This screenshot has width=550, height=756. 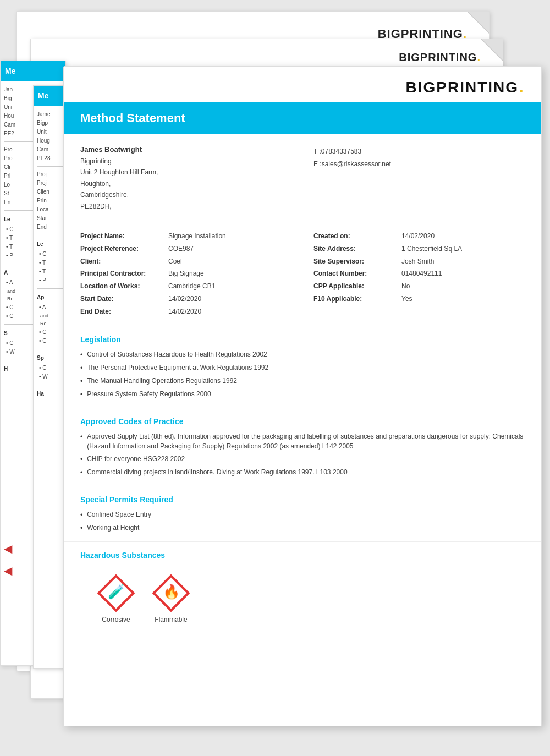 What do you see at coordinates (419, 274) in the screenshot?
I see `proj-row-contact: Contact Number: 01480492111` at bounding box center [419, 274].